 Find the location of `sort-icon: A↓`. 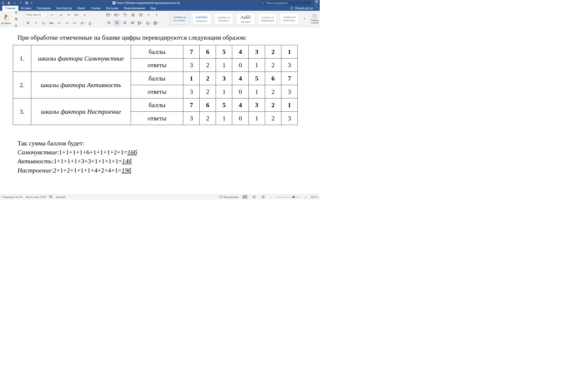

sort-icon: A↓ is located at coordinates (149, 15).